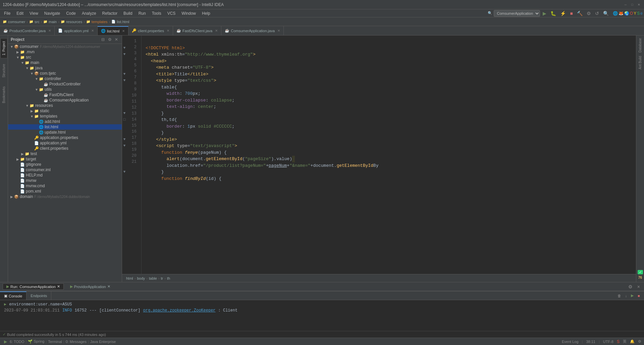 This screenshot has height=345, width=644. What do you see at coordinates (615, 13) in the screenshot?
I see `chrome-icon: 🌐` at bounding box center [615, 13].